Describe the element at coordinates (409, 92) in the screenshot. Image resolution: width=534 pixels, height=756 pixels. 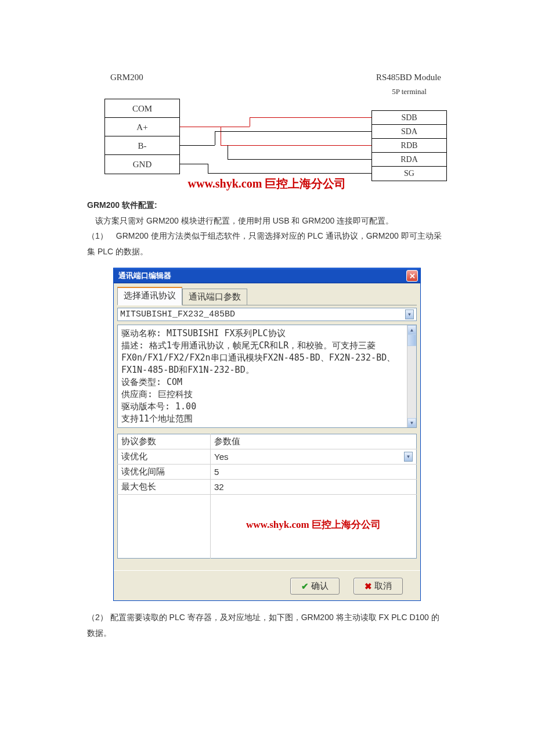
I see `right-block-subtitle: 5P terminal` at that location.